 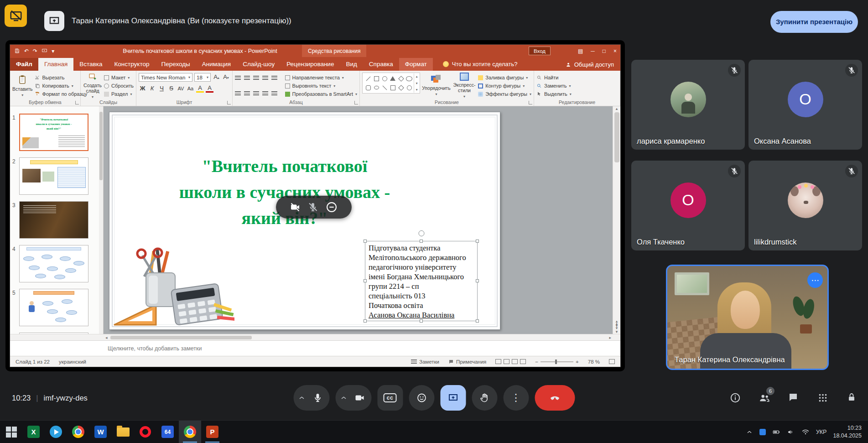 I want to click on line-spacing-icon, so click(x=275, y=78).